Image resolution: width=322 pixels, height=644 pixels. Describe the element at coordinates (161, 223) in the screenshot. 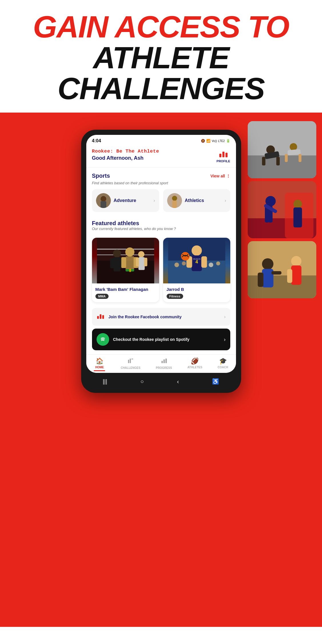

I see `featured-title: Featured athletes` at that location.